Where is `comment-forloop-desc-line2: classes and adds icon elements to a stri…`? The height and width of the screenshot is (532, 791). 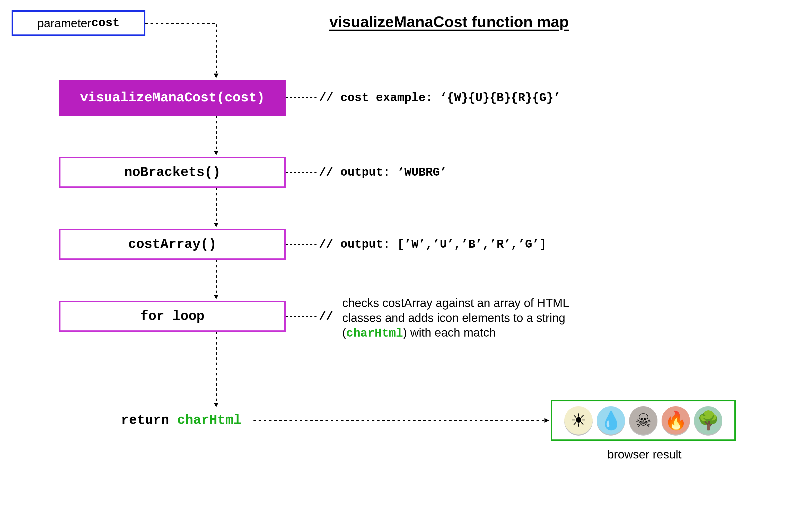 comment-forloop-desc-line2: classes and adds icon elements to a stri… is located at coordinates (454, 318).